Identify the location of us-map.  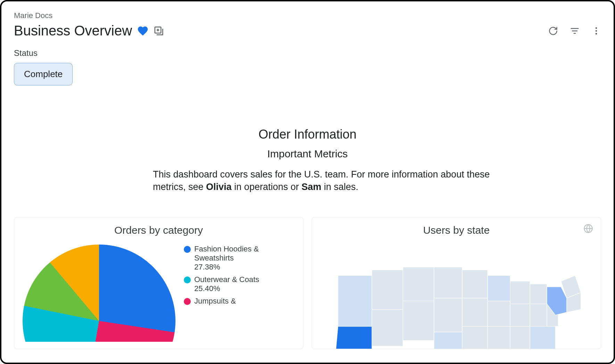
(457, 297).